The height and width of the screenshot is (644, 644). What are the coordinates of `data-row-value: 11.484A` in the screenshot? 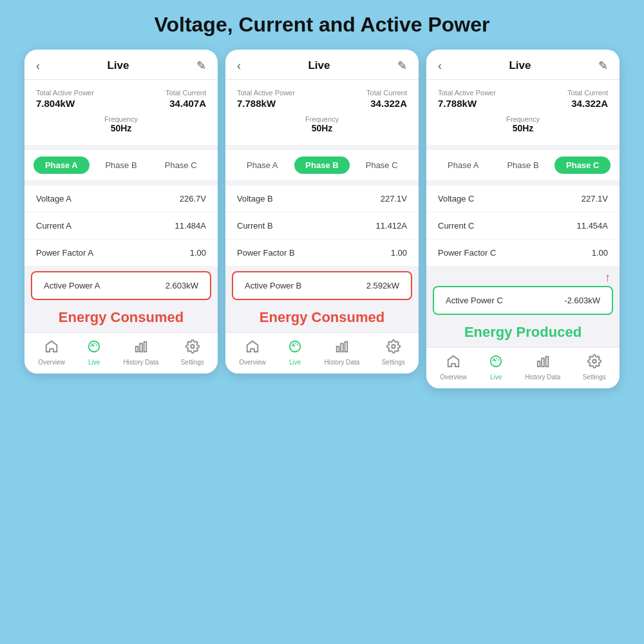 It's located at (191, 225).